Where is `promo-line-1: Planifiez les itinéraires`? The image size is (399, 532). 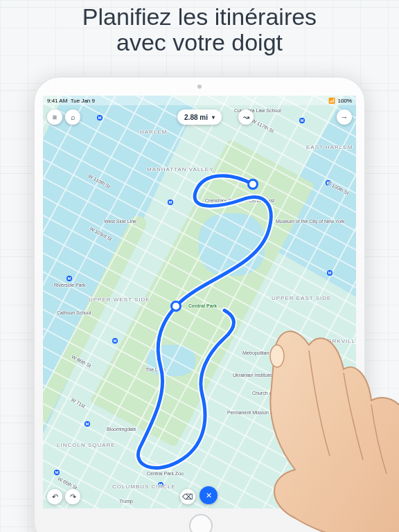 promo-line-1: Planifiez les itinéraires is located at coordinates (200, 17).